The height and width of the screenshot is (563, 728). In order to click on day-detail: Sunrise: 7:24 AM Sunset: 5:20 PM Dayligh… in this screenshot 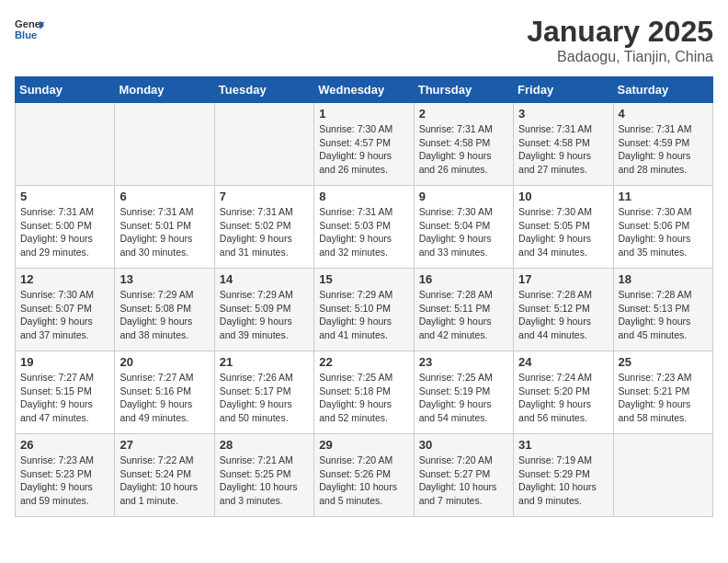, I will do `click(563, 397)`.